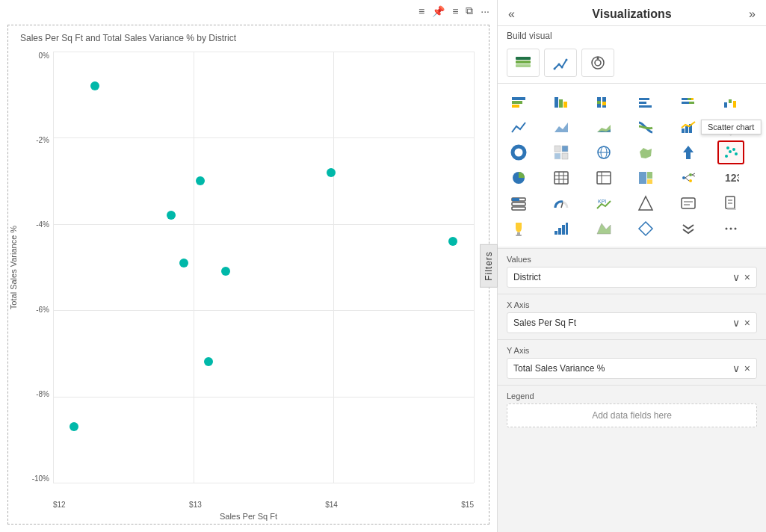  What do you see at coordinates (731, 229) in the screenshot?
I see `viz-more` at bounding box center [731, 229].